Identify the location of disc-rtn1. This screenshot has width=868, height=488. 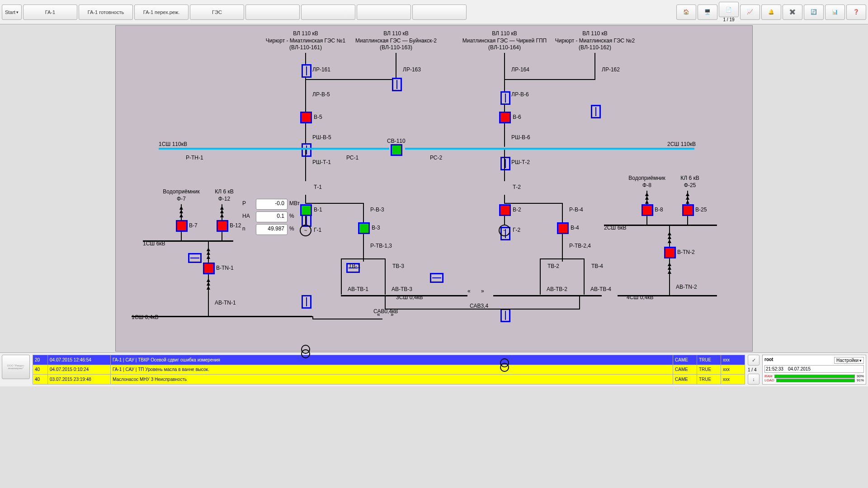
(195, 258).